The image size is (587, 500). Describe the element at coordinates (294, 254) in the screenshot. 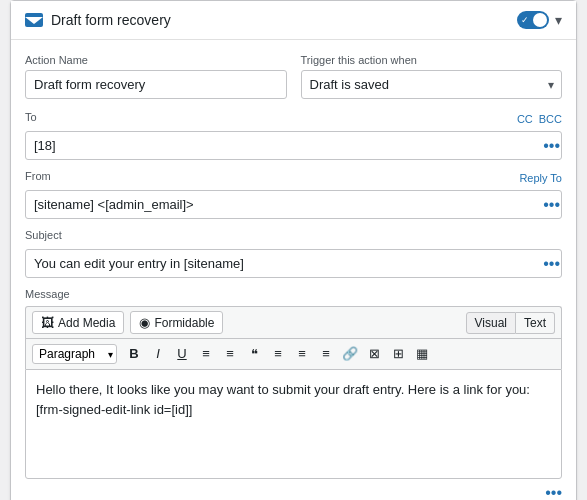

I see `subject-field-row: Subject •••` at that location.